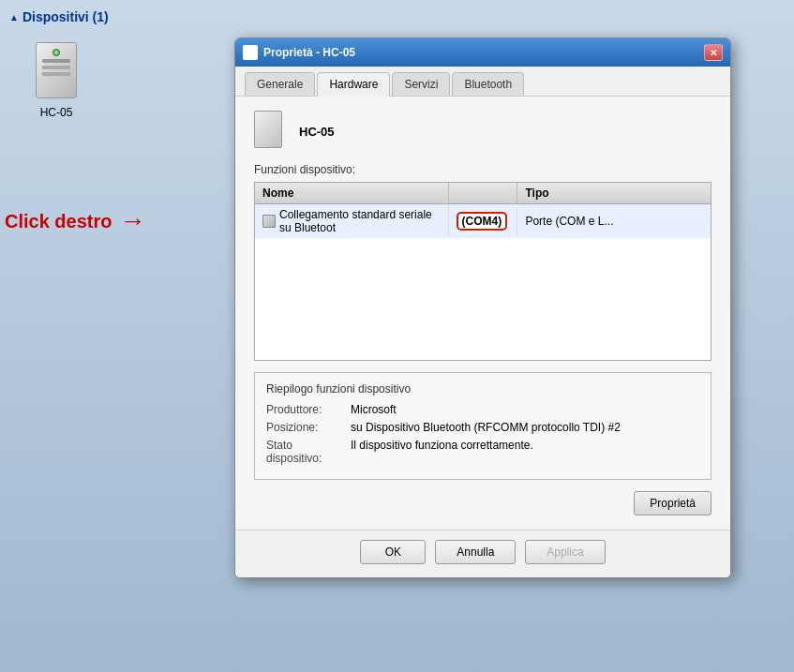  Describe the element at coordinates (132, 221) in the screenshot. I see `arrow-right-icon: →` at that location.